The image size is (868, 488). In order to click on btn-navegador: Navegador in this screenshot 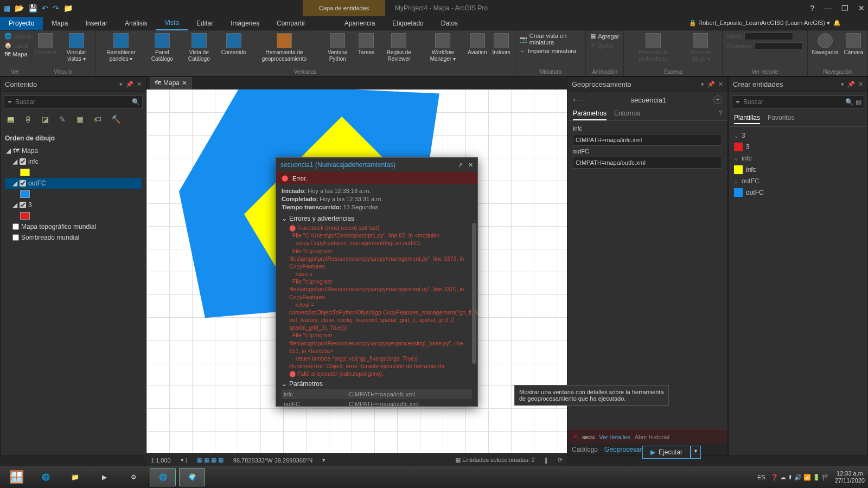, I will do `click(826, 44)`.